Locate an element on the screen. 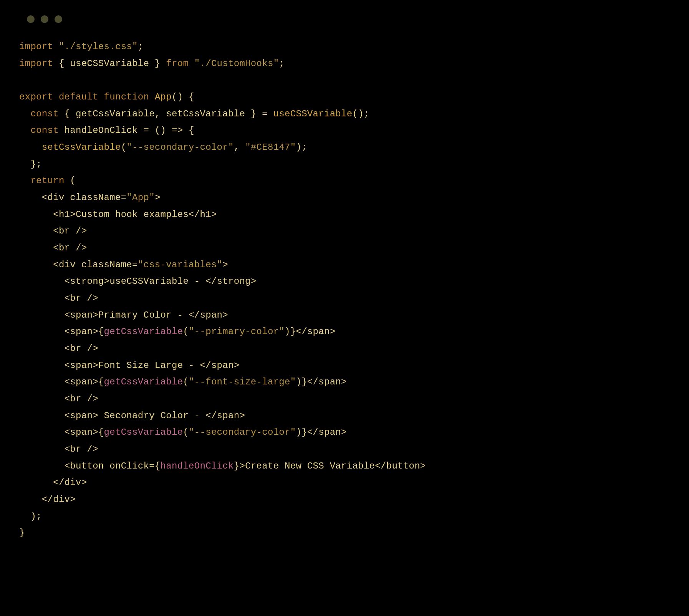  close-icon is located at coordinates (31, 19).